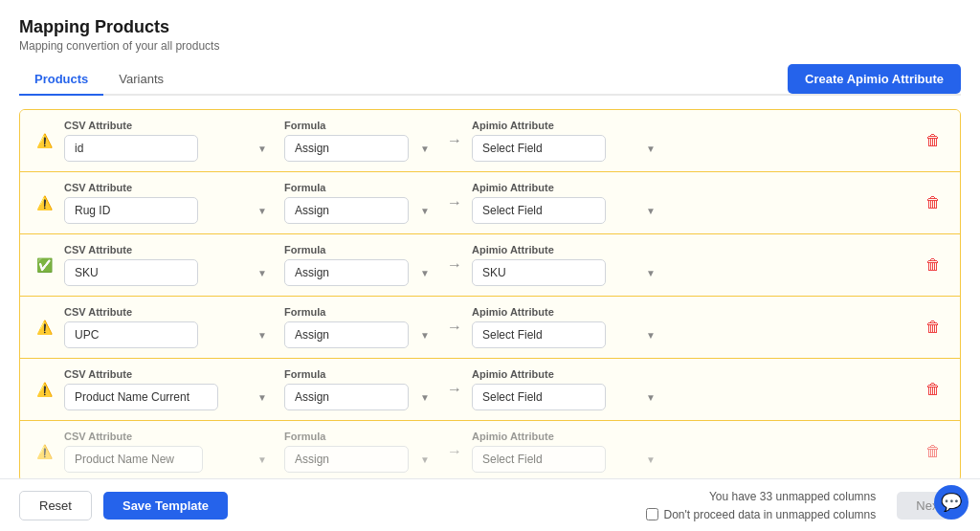 This screenshot has width=980, height=531. Describe the element at coordinates (142, 397) in the screenshot. I see `csv-select: Product Name Current` at that location.